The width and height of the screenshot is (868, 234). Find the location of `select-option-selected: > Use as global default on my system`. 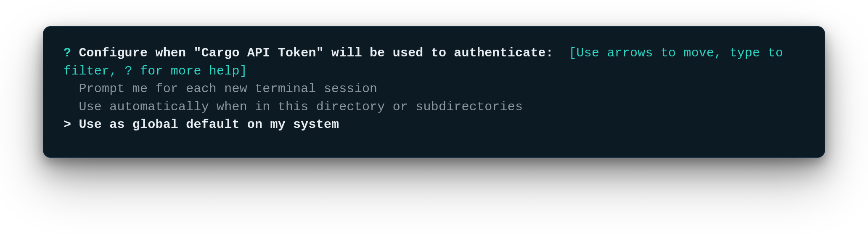

select-option-selected: > Use as global default on my system is located at coordinates (201, 125).